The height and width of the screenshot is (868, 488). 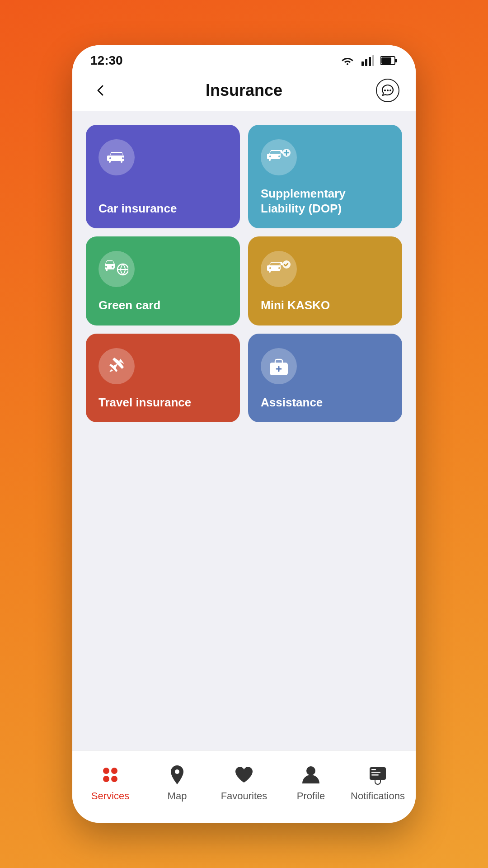 What do you see at coordinates (296, 306) in the screenshot?
I see `mini-kasko-label: Mini KASKO` at bounding box center [296, 306].